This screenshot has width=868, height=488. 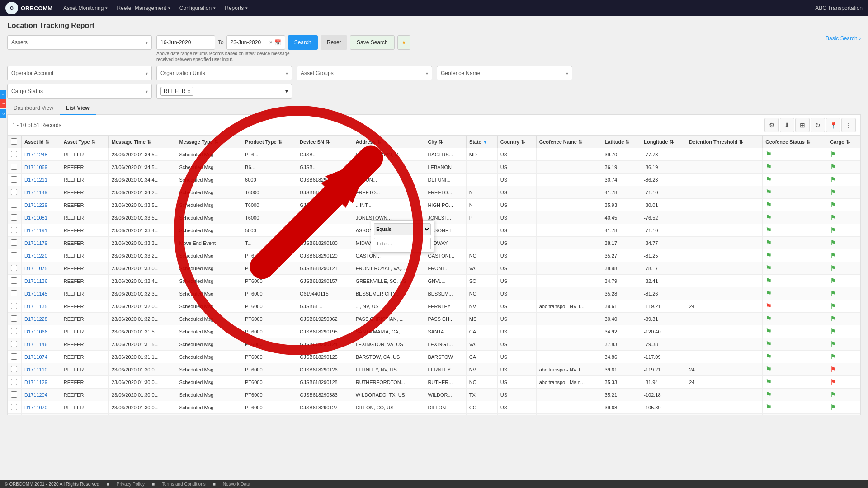 What do you see at coordinates (14, 141) in the screenshot?
I see `select-all-checkbox` at bounding box center [14, 141].